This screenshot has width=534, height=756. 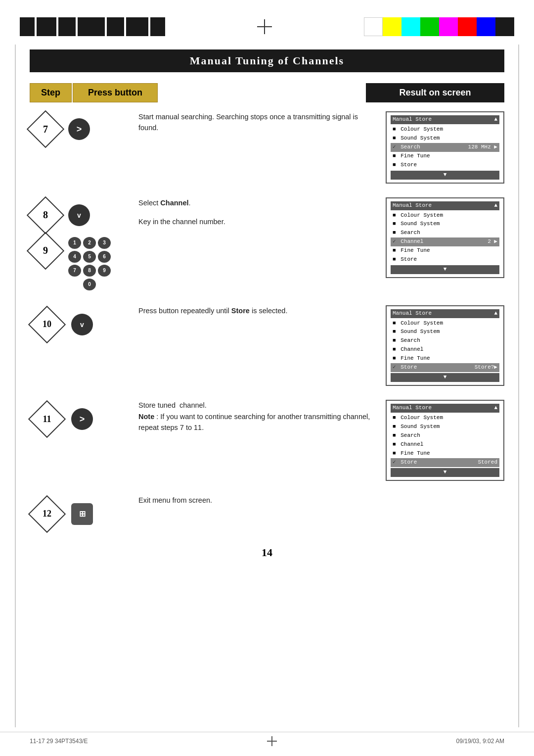 I want to click on numpad-btn-3: 3, so click(x=104, y=243).